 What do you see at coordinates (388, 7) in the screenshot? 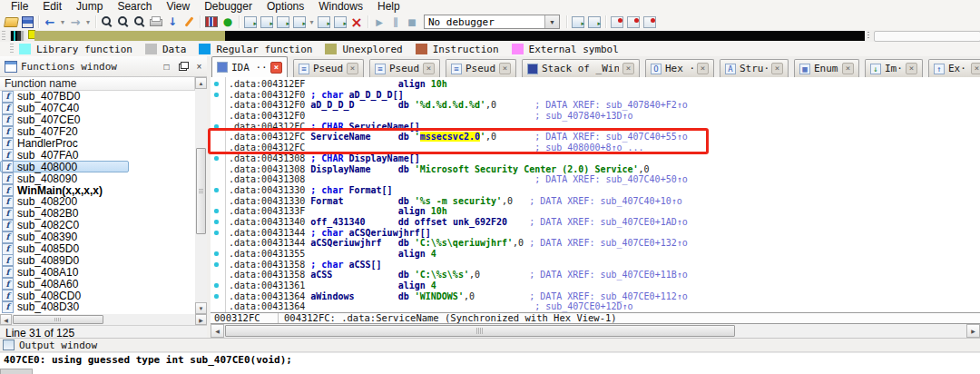
I see `menu-item-help: Help` at bounding box center [388, 7].